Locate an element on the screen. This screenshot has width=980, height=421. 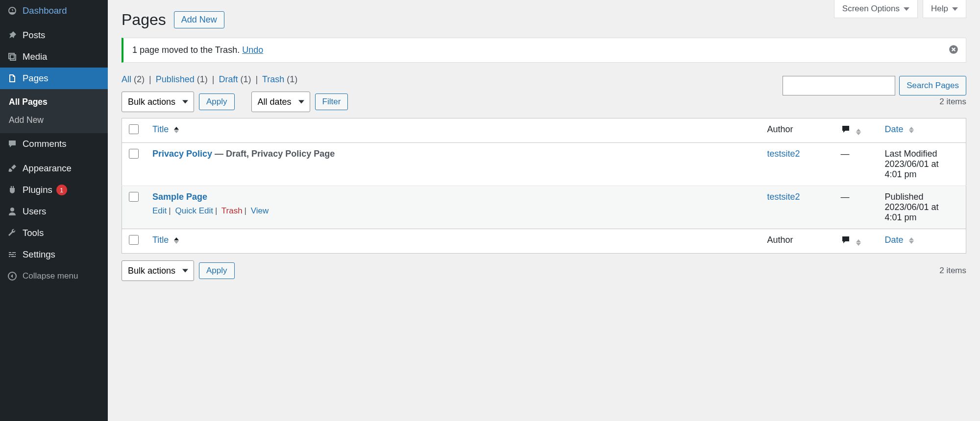
filter-draft-count: (1) is located at coordinates (246, 79).